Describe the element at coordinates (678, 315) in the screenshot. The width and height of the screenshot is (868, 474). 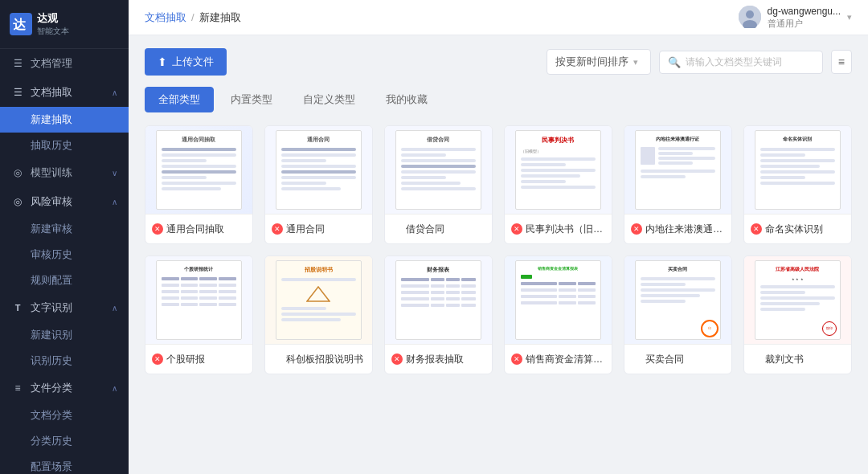
I see `card-maiMaiHeTong: 买卖合同 印 买卖合同` at that location.